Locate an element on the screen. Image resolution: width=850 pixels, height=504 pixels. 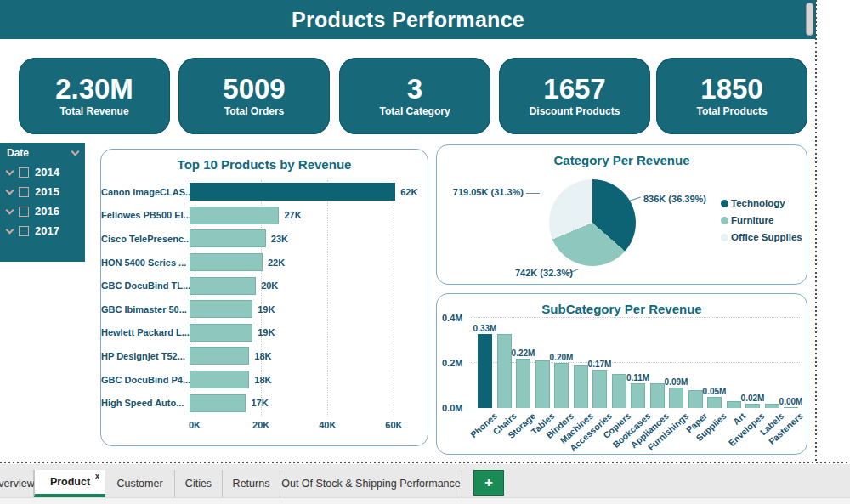
revenue-column-labels is located at coordinates (772, 406).